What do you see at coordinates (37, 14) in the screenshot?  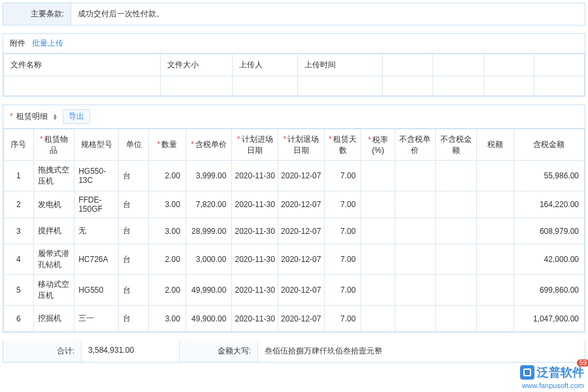 I see `terms-label: 主要条款:` at bounding box center [37, 14].